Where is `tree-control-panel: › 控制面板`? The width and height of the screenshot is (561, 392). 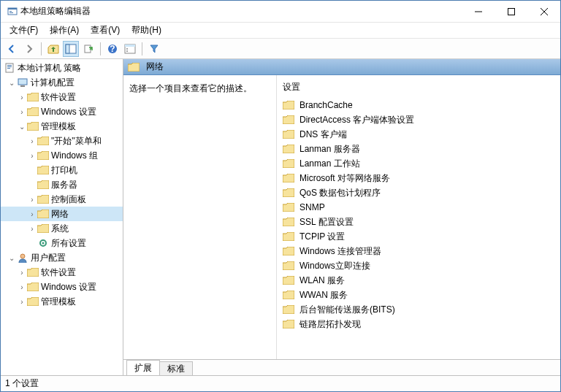
tree-control-panel: › 控制面板 is located at coordinates (61, 199).